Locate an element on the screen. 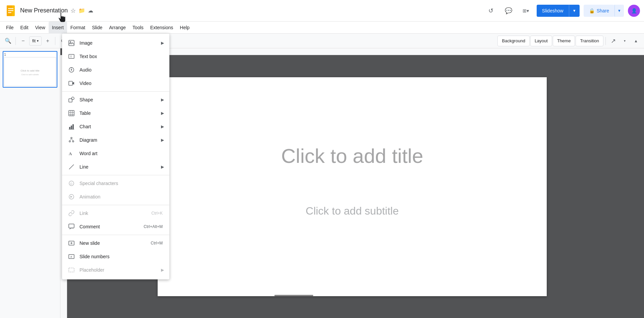 The width and height of the screenshot is (644, 318). line-arrow-icon: ▶ is located at coordinates (162, 167).